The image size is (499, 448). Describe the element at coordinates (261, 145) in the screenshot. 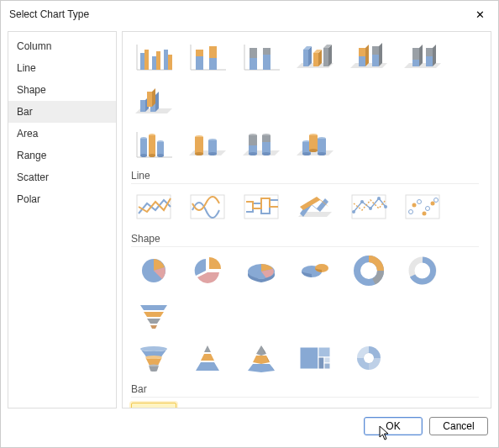

I see `chart-thumb-cylinder-c` at that location.